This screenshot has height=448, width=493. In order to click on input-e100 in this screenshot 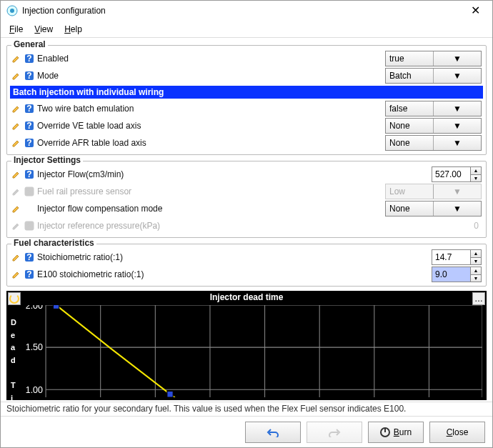, I will do `click(452, 274)`.